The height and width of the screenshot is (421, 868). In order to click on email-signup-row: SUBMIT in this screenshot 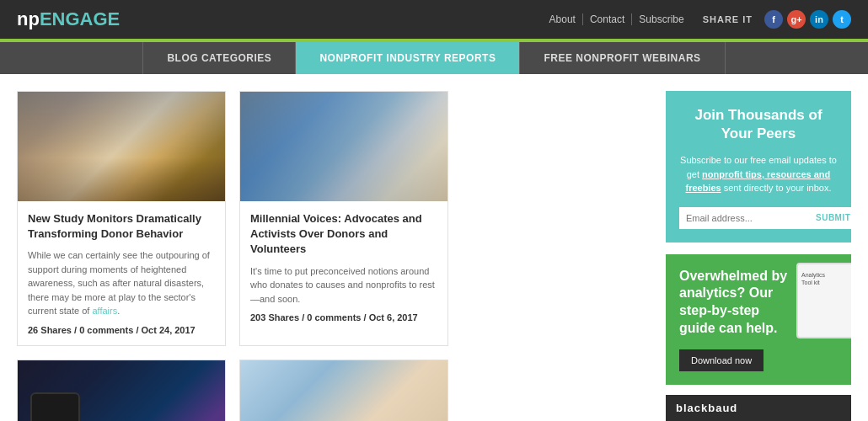, I will do `click(758, 218)`.